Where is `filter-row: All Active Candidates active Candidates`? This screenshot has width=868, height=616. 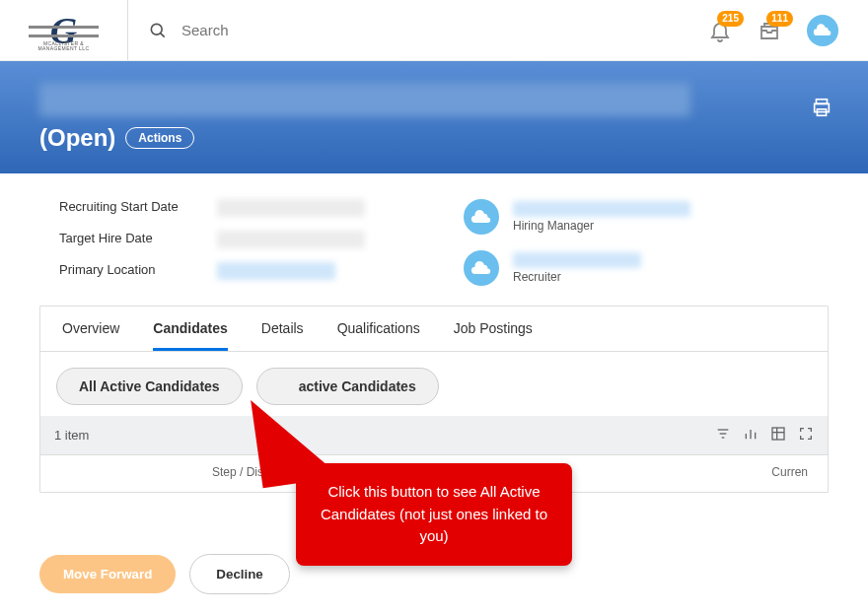
filter-row: All Active Candidates active Candidates is located at coordinates (434, 384).